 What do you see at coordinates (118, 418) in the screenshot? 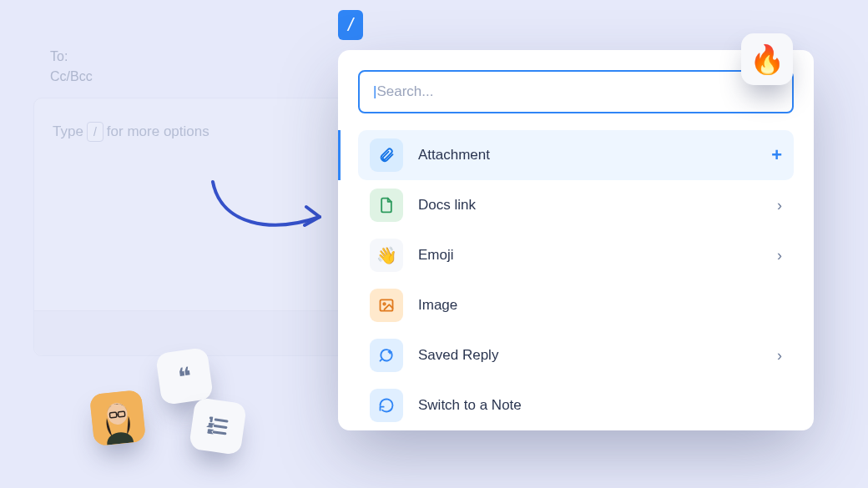
I see `avatar` at bounding box center [118, 418].